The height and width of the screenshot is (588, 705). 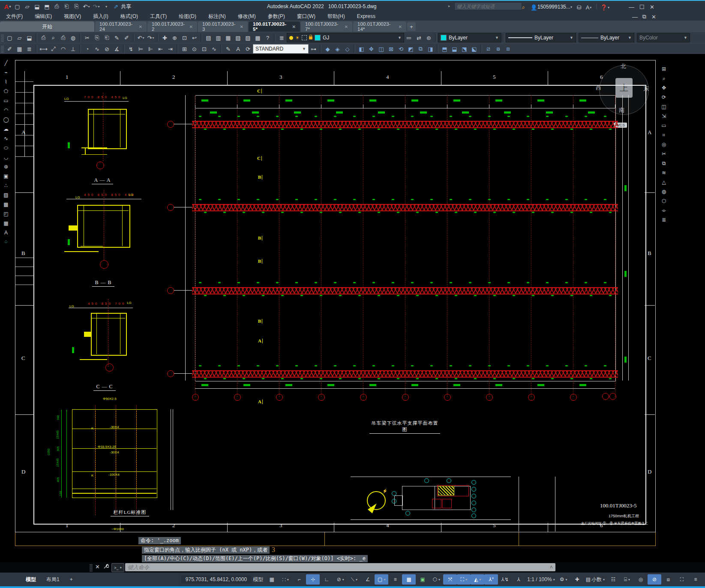 I want to click on ellipse-tool-icon: ⬭, so click(x=6, y=147).